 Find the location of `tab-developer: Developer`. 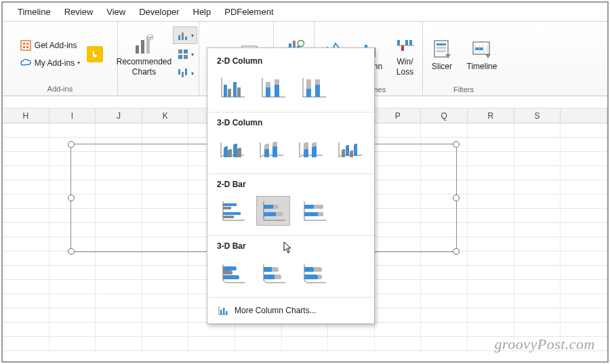

tab-developer: Developer is located at coordinates (159, 12).